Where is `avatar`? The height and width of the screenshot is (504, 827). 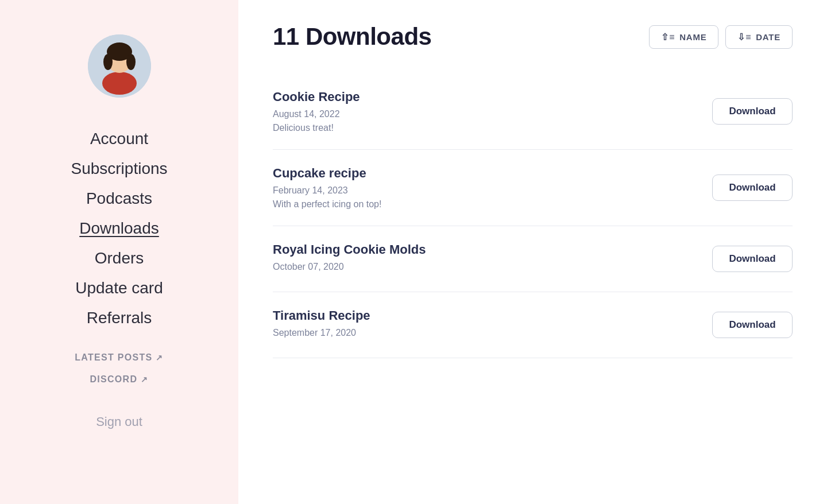
avatar is located at coordinates (119, 66).